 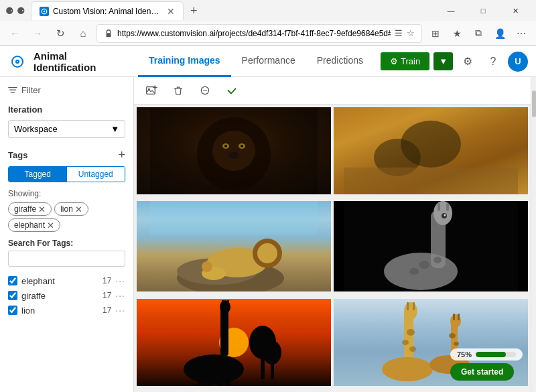 I want to click on lion-portrait-svg, so click(x=234, y=151).